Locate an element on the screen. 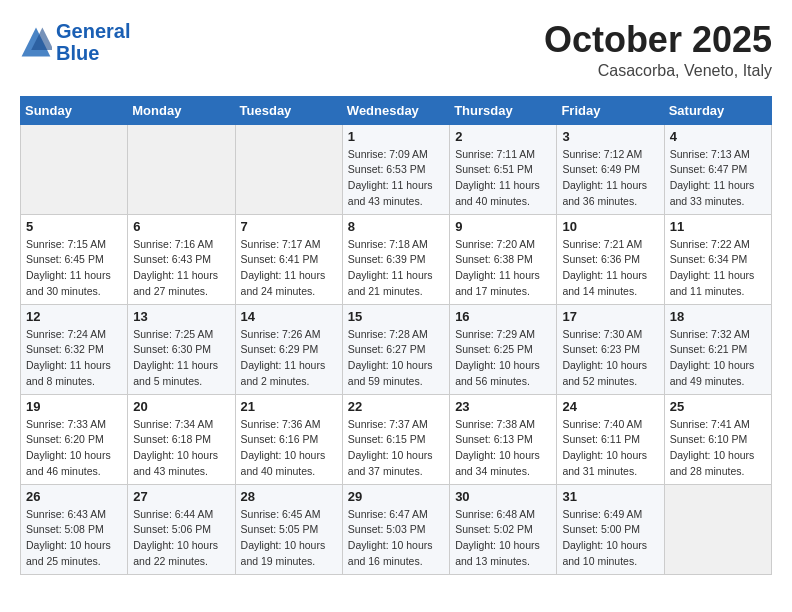  day-info: Sunrise: 6:43 AMSunset: 5:08 PMDaylight:… is located at coordinates (74, 538).